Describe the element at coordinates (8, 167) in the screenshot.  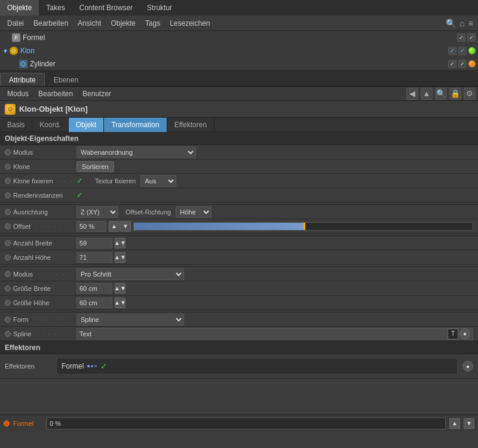
I see `klone-dot` at that location.